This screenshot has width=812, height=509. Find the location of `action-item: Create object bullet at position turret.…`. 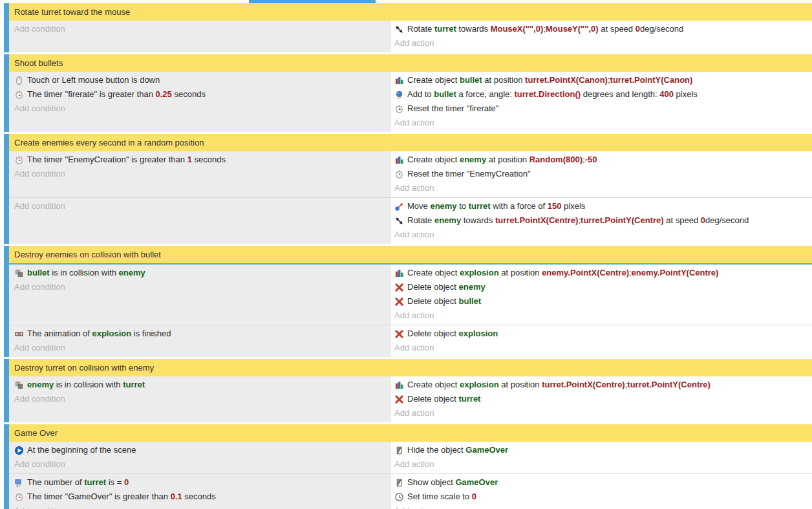

action-item: Create object bullet at position turret.… is located at coordinates (603, 80).